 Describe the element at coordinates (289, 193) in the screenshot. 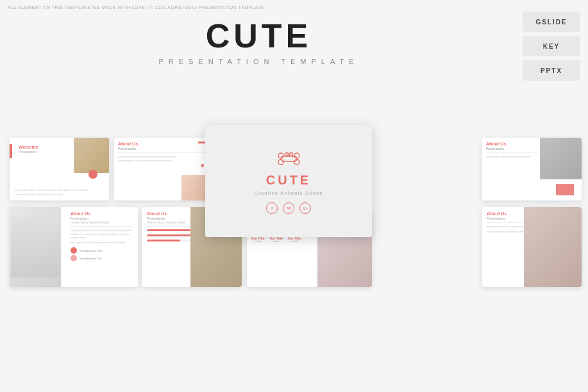

I see `center-slide-subtitle: Creative Animals Slides` at that location.